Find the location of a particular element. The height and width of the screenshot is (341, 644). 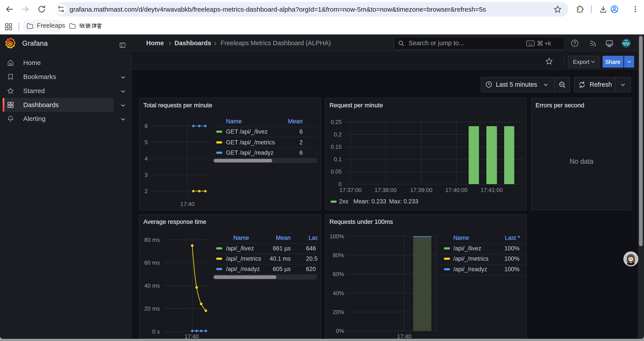

svg-text: 0% is located at coordinates (340, 331).